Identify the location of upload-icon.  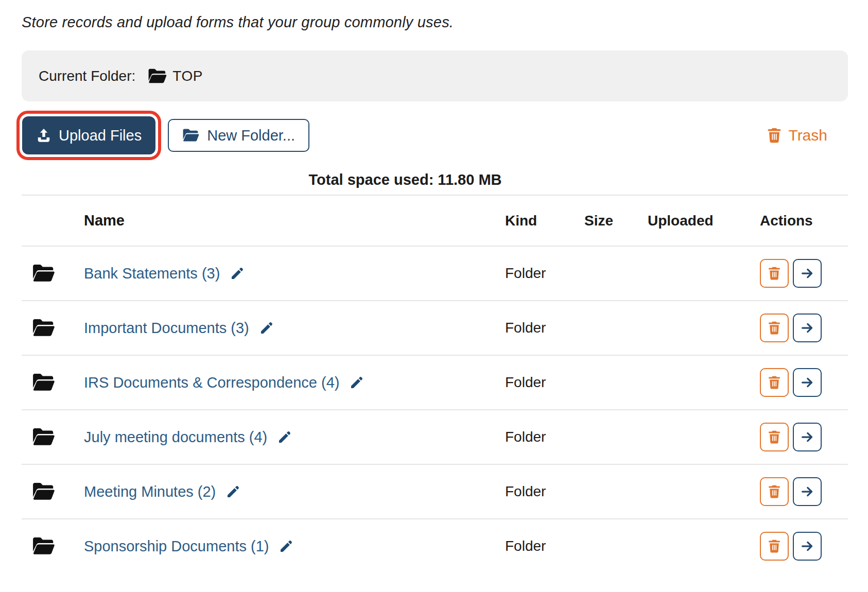
(44, 135).